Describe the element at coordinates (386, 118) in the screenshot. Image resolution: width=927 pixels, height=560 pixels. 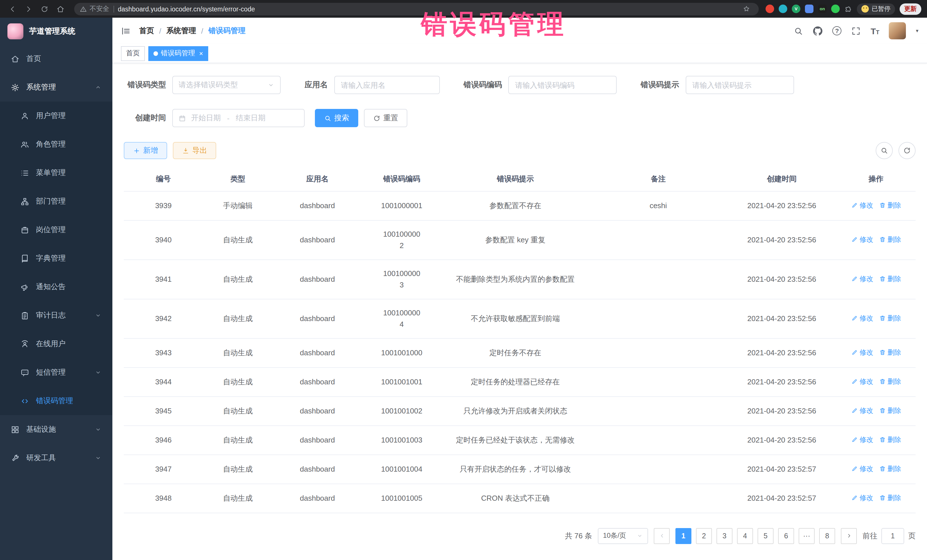
I see `reset-button: 重置` at that location.